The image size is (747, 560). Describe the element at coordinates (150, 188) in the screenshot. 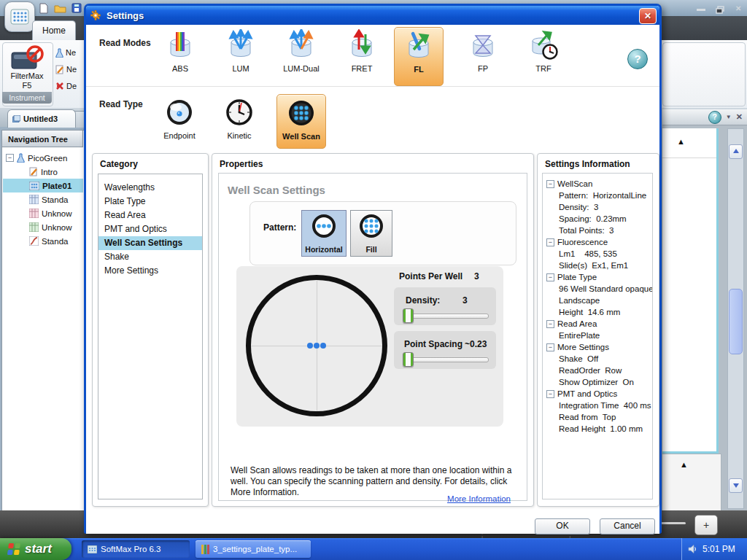

I see `category-item-wavelengths: Wavelengths` at that location.